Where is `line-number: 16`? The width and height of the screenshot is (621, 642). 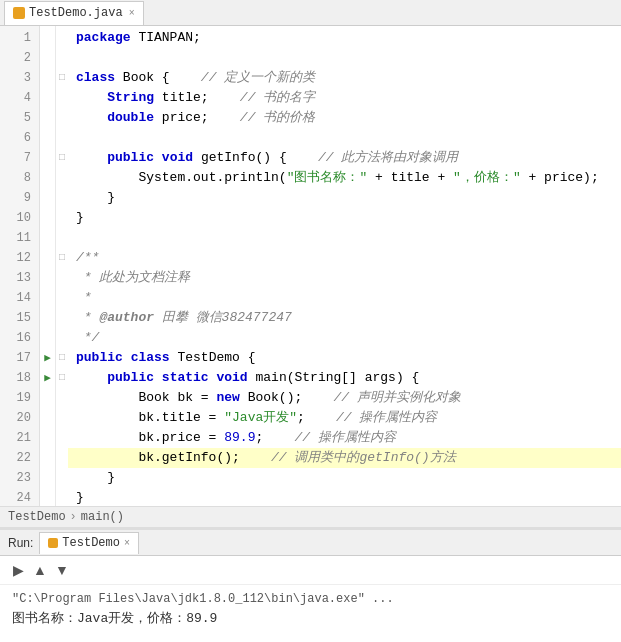
line-number: 16 is located at coordinates (20, 338).